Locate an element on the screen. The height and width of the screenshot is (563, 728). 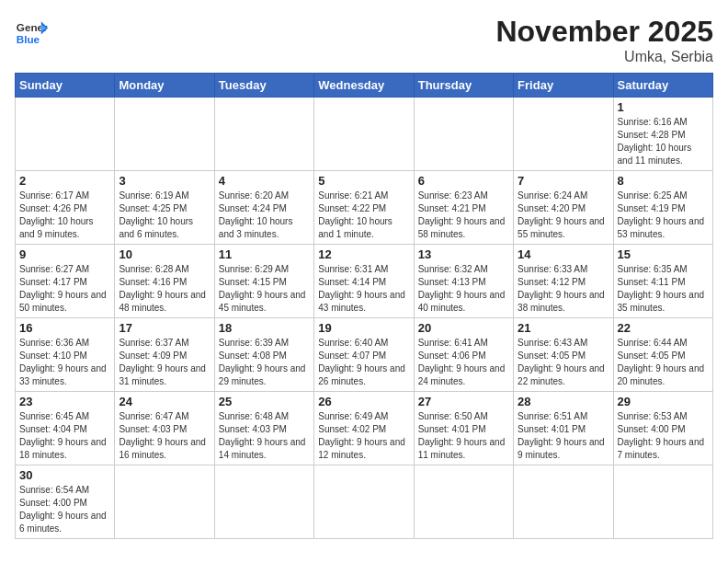
day-10: 10 Sunrise: 6:28 AMSunset: 4:16 PMDaylig… is located at coordinates (165, 282).